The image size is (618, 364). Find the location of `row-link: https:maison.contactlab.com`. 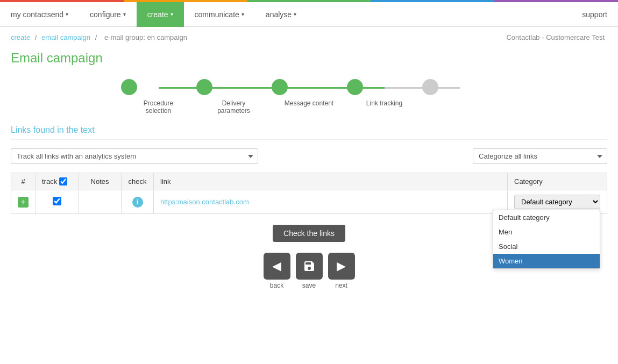

row-link: https:maison.contactlab.com is located at coordinates (204, 202).